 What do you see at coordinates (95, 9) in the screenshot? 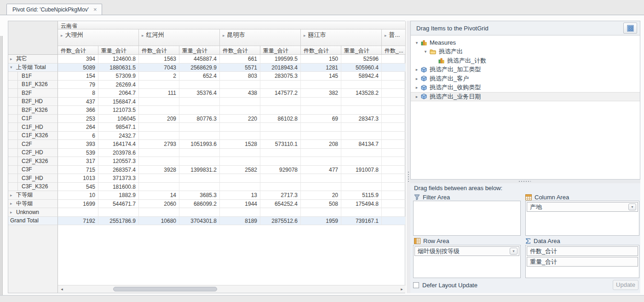
I see `tab-close-icon: ×` at bounding box center [95, 9].